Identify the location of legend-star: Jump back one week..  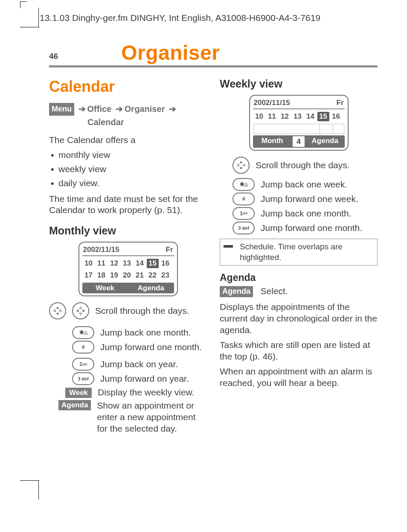
(319, 184).